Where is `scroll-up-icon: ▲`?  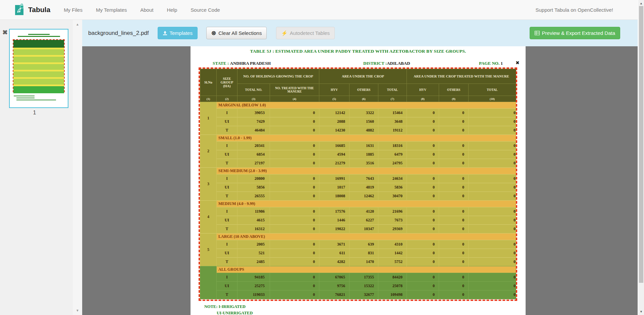
scroll-up-icon: ▲ is located at coordinates (77, 24).